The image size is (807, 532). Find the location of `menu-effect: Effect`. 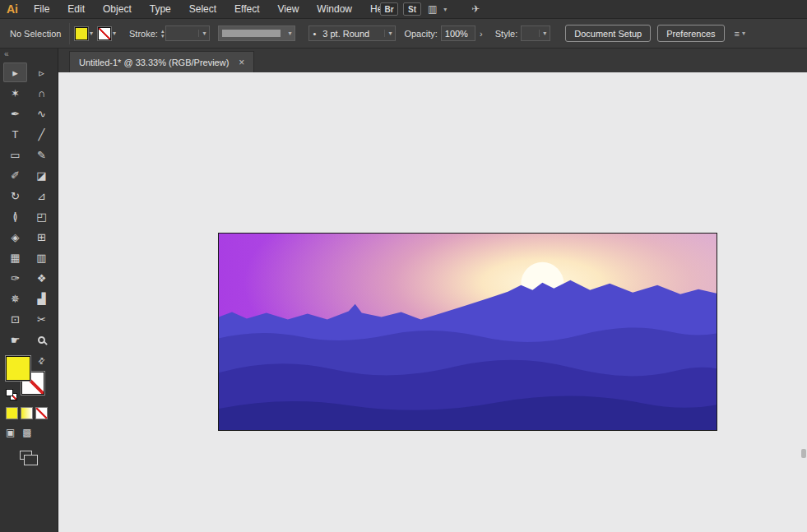

menu-effect: Effect is located at coordinates (247, 9).